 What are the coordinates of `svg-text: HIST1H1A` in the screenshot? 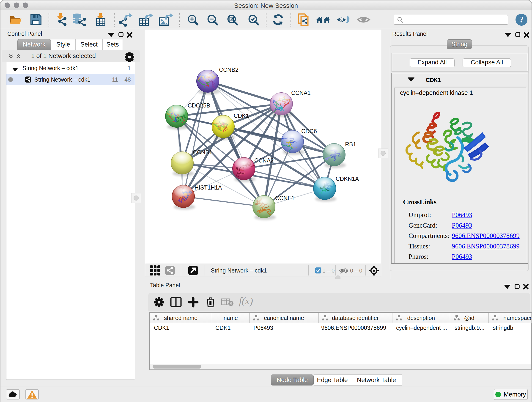 It's located at (208, 188).